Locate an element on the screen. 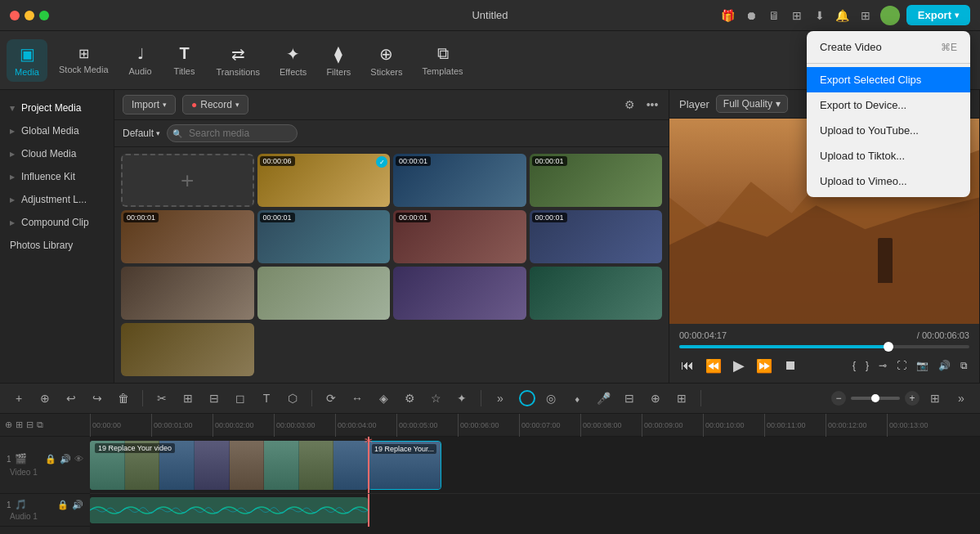 This screenshot has height=534, width=980. speed-plus-button: + is located at coordinates (912, 398).